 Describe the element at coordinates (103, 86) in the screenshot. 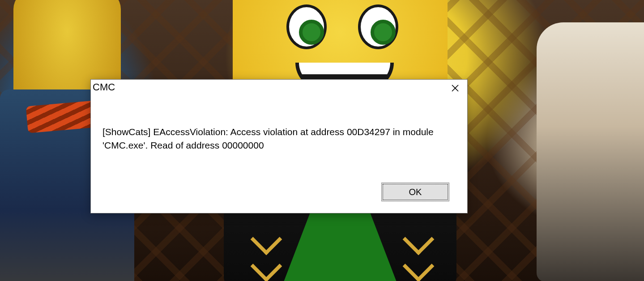

I see `dialog-title: CMC` at that location.